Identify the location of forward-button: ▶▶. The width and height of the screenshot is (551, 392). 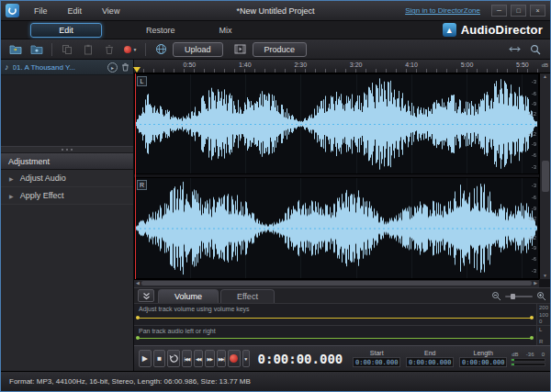
(209, 358).